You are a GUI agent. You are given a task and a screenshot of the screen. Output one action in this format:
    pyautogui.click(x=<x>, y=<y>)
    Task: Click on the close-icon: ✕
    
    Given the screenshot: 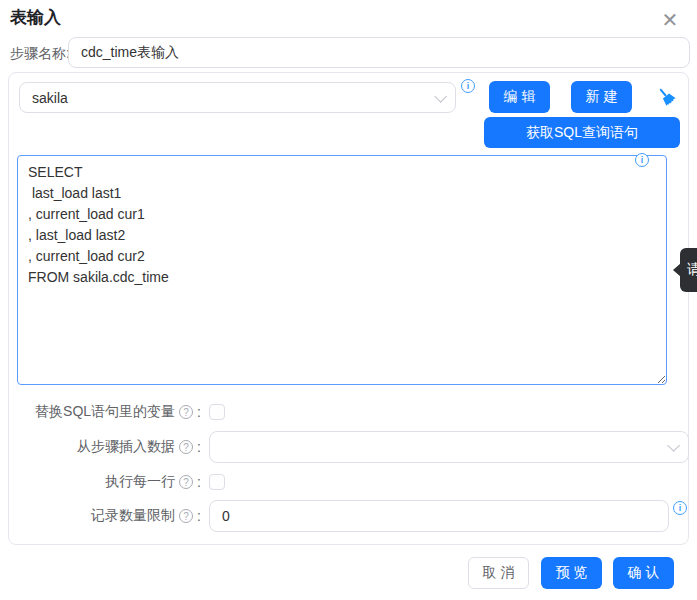 What is the action you would take?
    pyautogui.click(x=670, y=20)
    